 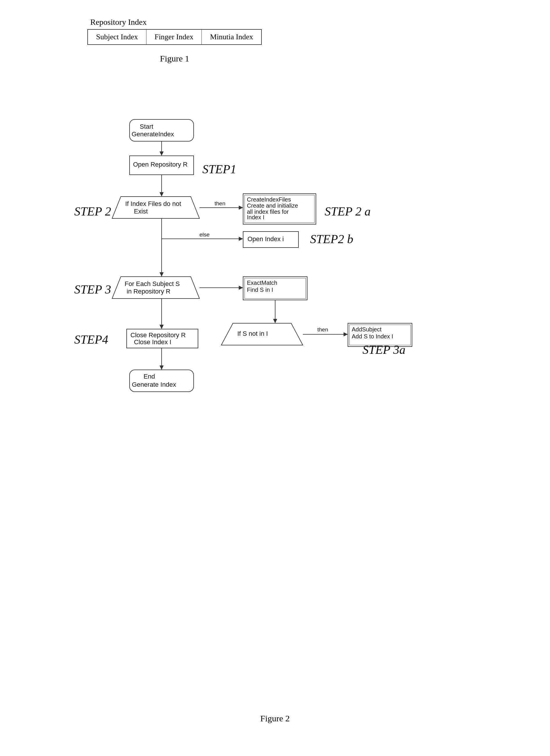 I want to click on arrow-10-head, so click(x=162, y=368).